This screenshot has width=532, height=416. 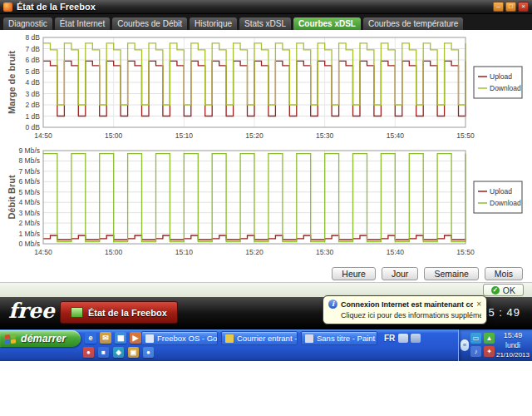 What do you see at coordinates (354, 274) in the screenshot?
I see `heure-button: Heure` at bounding box center [354, 274].